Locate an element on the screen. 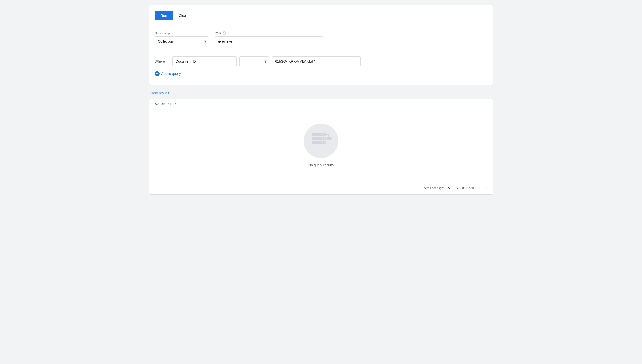  no-results-text: No query results is located at coordinates (321, 165).